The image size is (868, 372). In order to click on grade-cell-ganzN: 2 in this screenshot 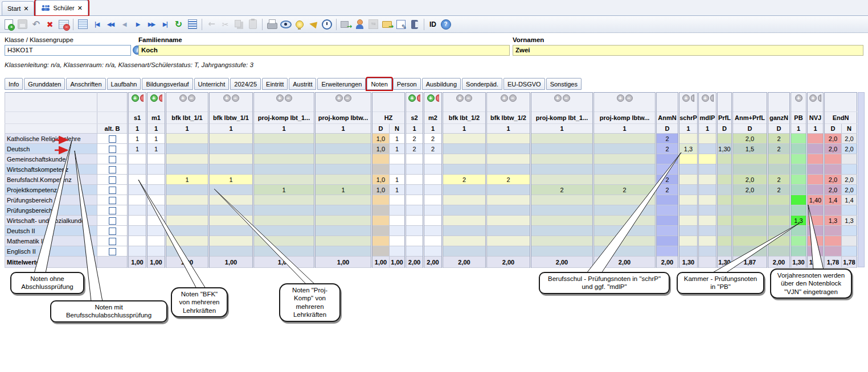, I will do `click(779, 190)`.